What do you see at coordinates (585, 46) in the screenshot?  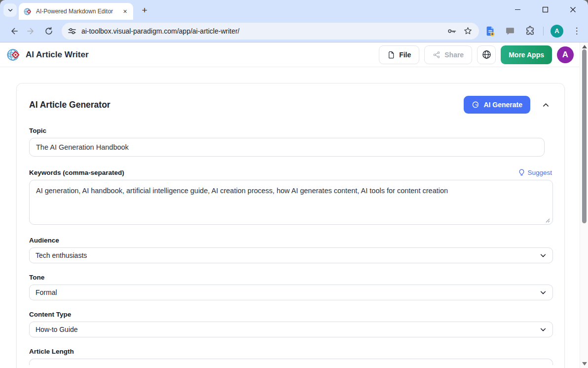 I see `scroll-up-icon` at bounding box center [585, 46].